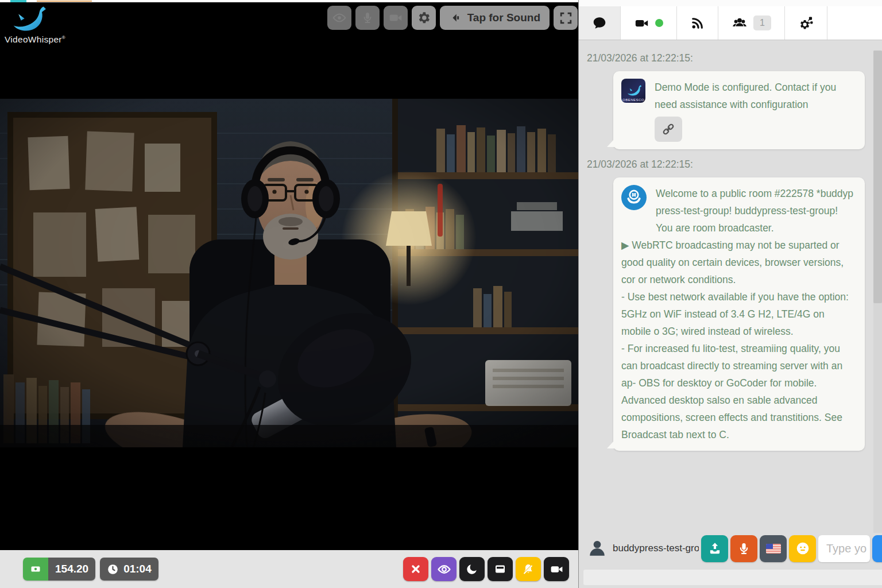  What do you see at coordinates (368, 18) in the screenshot?
I see `microphone-button` at bounding box center [368, 18].